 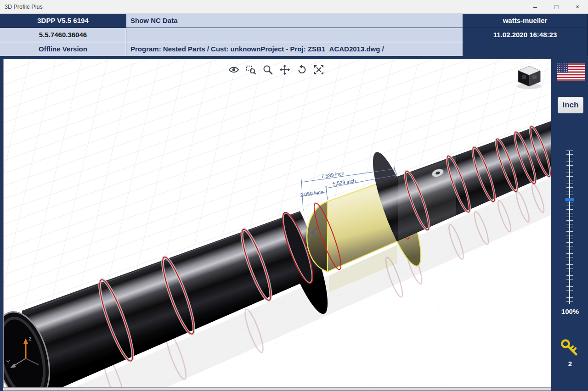 I want to click on rotate-icon, so click(x=302, y=70).